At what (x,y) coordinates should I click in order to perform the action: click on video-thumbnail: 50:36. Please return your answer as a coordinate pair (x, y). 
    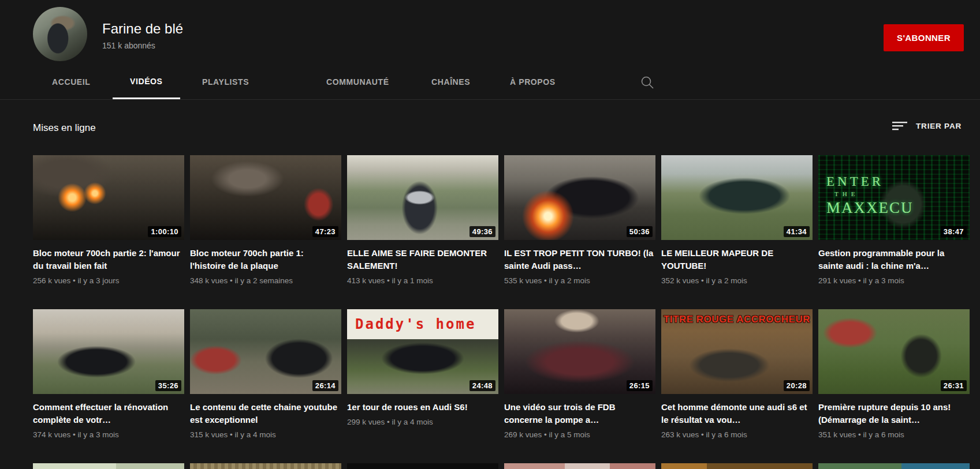
    Looking at the image, I should click on (580, 197).